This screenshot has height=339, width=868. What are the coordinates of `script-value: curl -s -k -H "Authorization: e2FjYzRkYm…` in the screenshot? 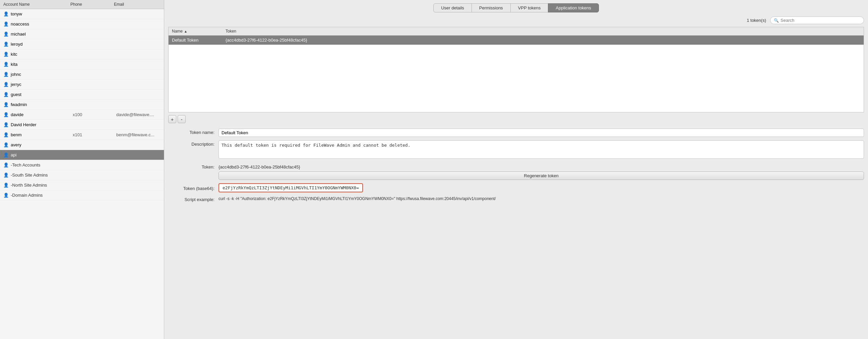 It's located at (541, 199).